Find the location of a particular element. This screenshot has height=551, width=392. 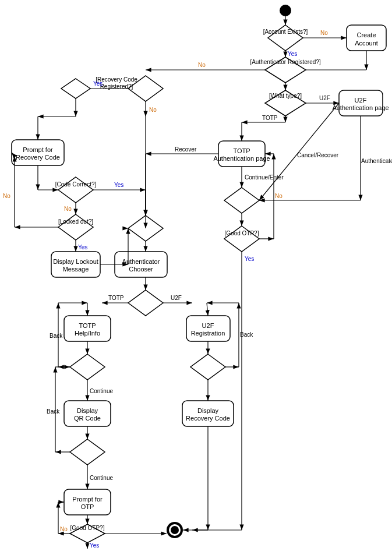

decision-back-u2f is located at coordinates (208, 367).